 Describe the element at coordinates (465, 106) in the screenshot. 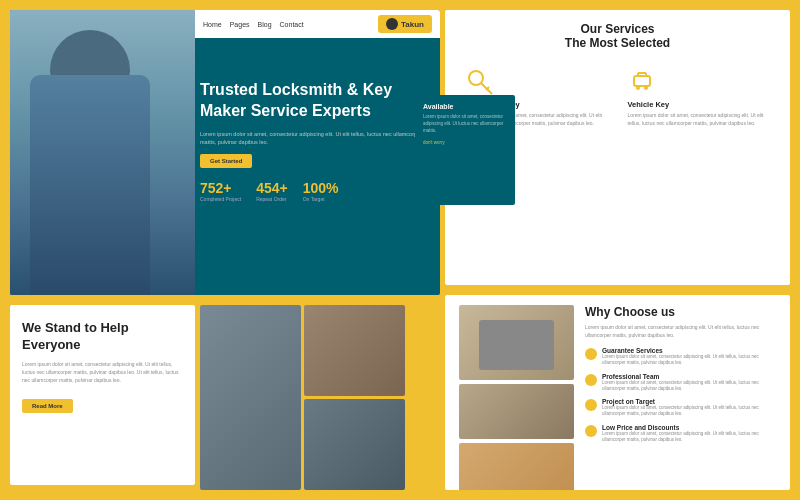

I see `available-title: Available` at that location.